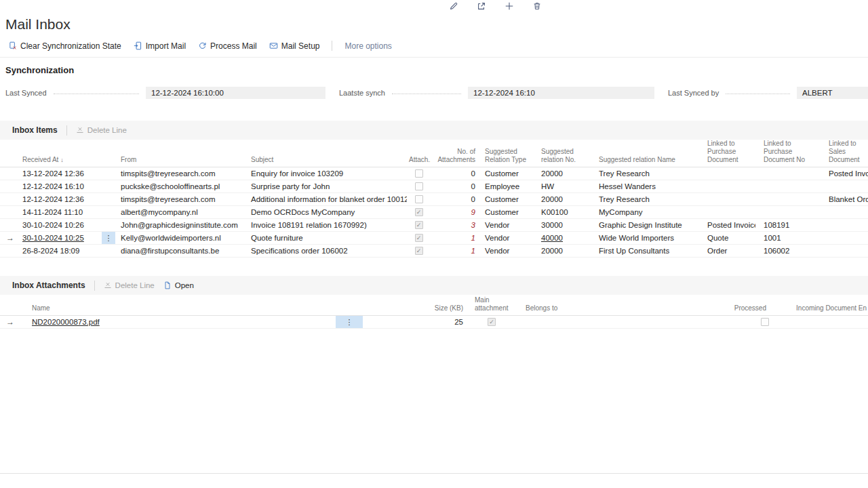 This screenshot has width=868, height=488. I want to click on col-suggested-relation-name: Suggested relation Name, so click(645, 160).